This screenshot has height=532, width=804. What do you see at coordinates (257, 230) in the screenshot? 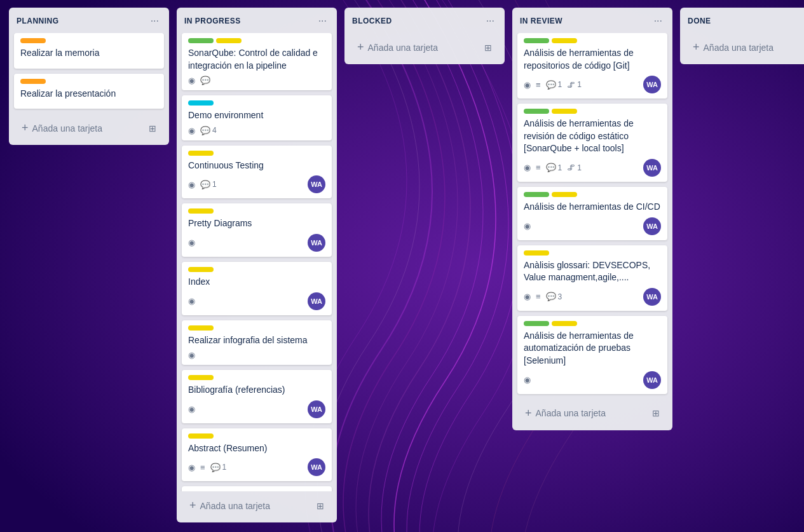
I see `card-ip4: Pretty Diagrams◉WA` at bounding box center [257, 230].